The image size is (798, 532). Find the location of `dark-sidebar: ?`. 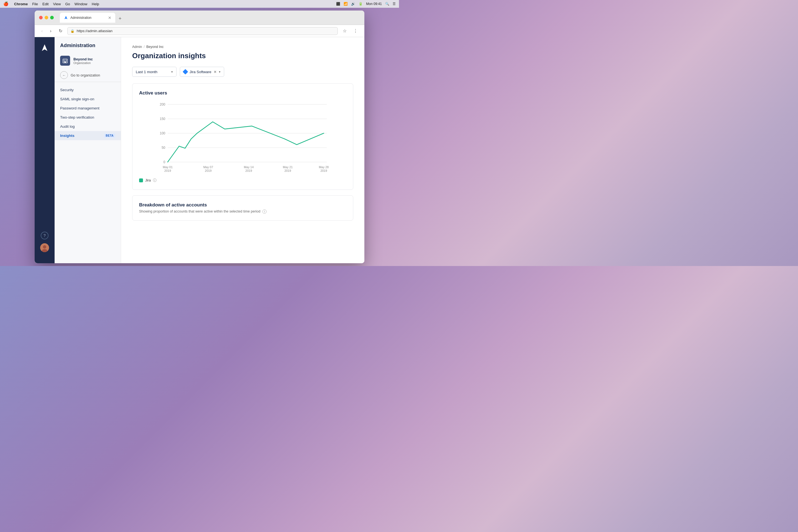

dark-sidebar: ? is located at coordinates (45, 150).